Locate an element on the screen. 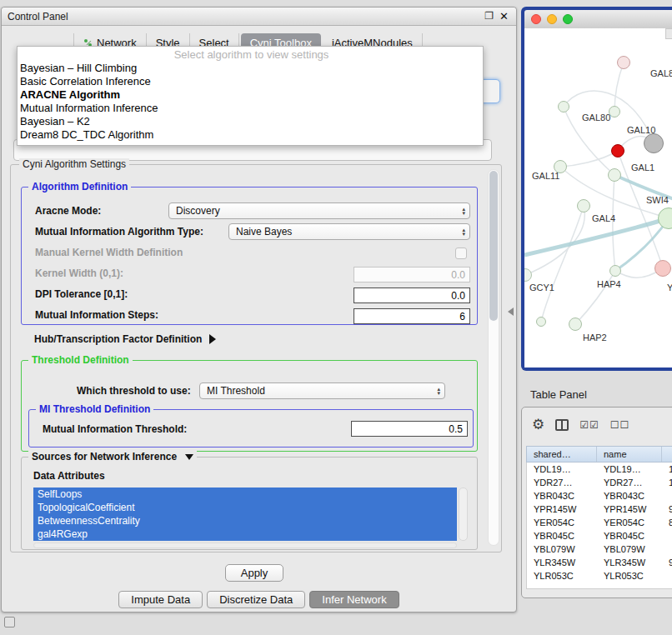 The width and height of the screenshot is (672, 635). control-panel-titlebar: Control Panel ❐ ✕ is located at coordinates (258, 17).